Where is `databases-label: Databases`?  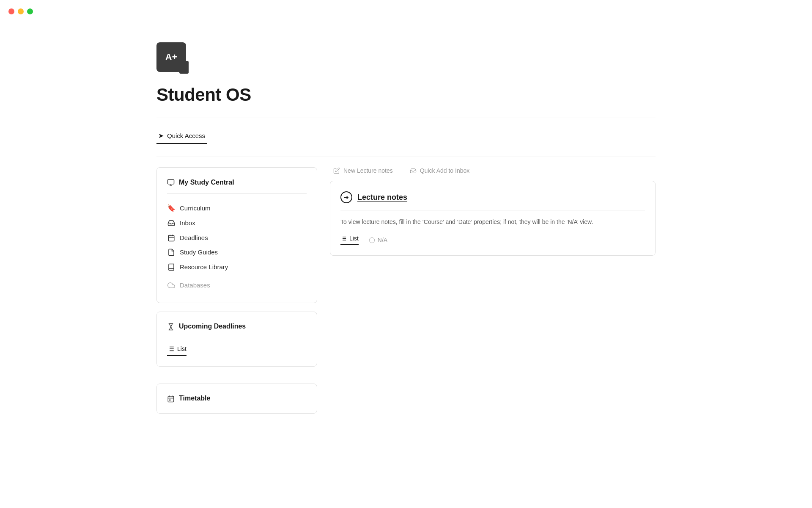
databases-label: Databases is located at coordinates (195, 285).